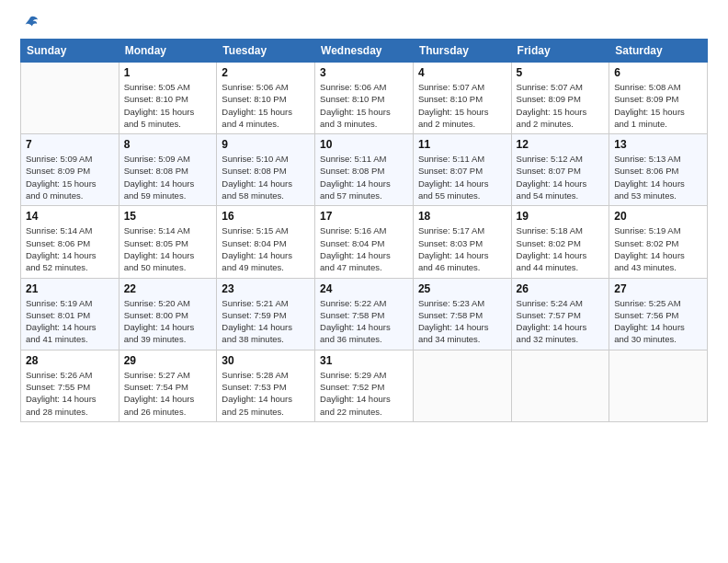 This screenshot has height=563, width=728. Describe the element at coordinates (561, 144) in the screenshot. I see `day-number: 12` at that location.